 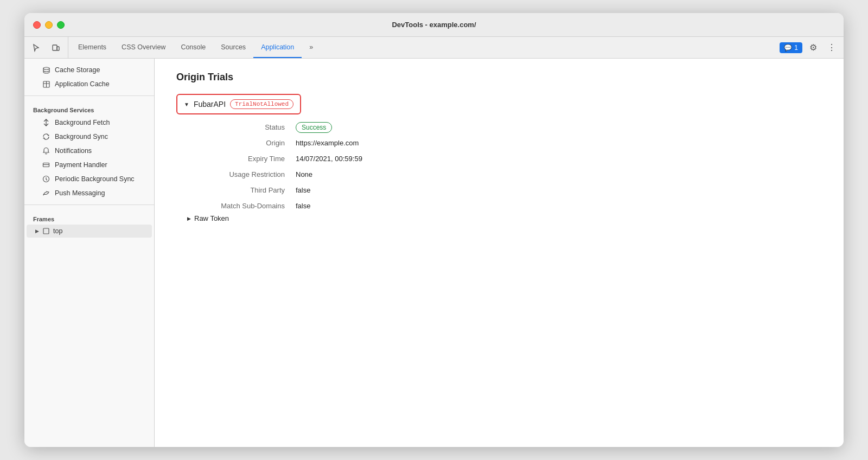 What do you see at coordinates (46, 165) in the screenshot?
I see `payment-handler-icon` at bounding box center [46, 165].